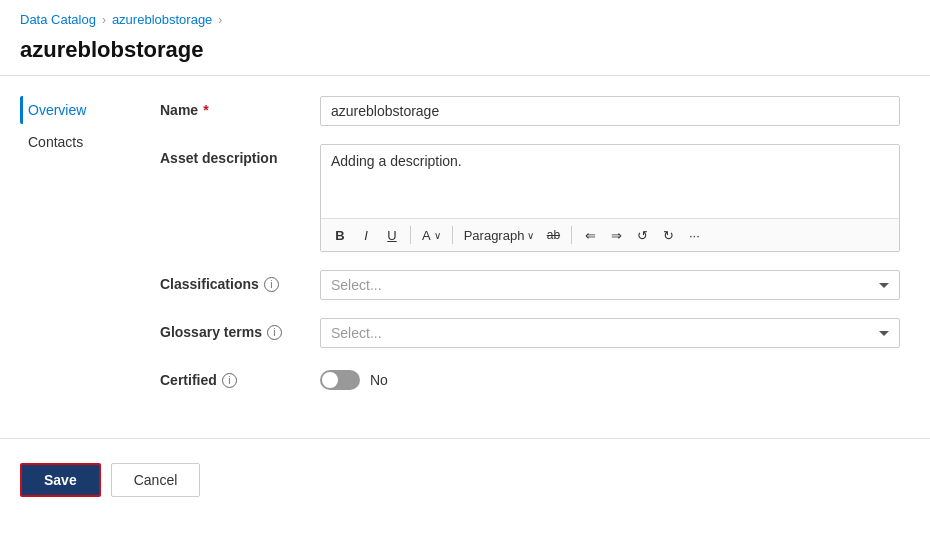 This screenshot has height=558, width=930. I want to click on name-required: *, so click(206, 110).